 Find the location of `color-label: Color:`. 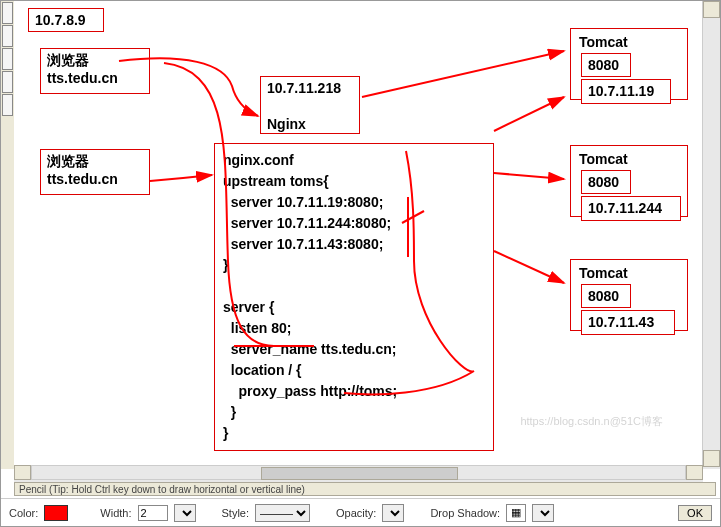

color-label: Color: is located at coordinates (24, 513).